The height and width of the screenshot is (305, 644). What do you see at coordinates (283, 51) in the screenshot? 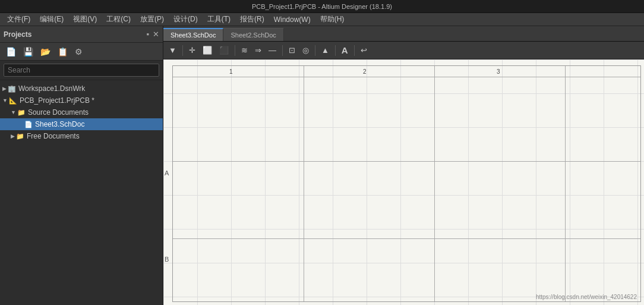
I see `sep3` at bounding box center [283, 51].